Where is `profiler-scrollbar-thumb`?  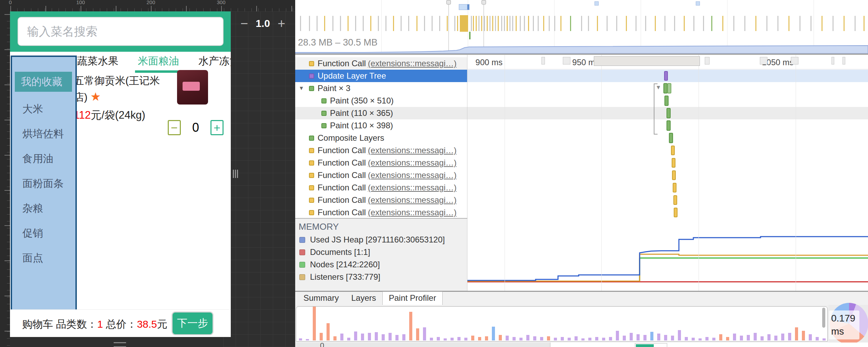
profiler-scrollbar-thumb is located at coordinates (824, 318).